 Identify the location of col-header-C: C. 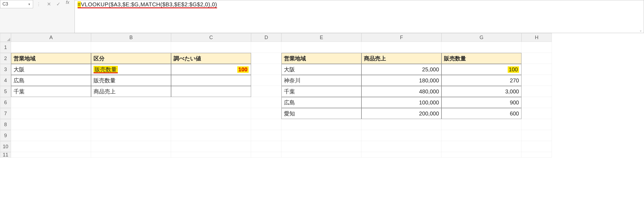
(211, 37).